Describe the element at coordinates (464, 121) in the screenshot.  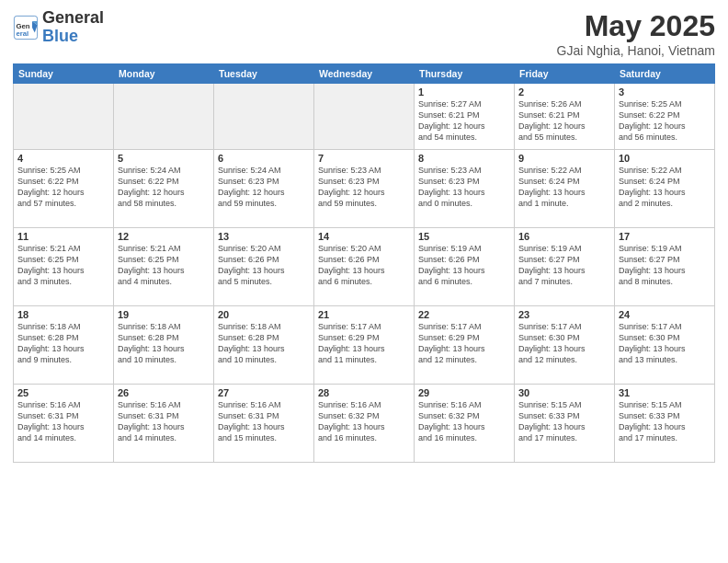
I see `day-info: Sunrise: 5:27 AM Sunset: 6:21 PM Dayligh…` at that location.